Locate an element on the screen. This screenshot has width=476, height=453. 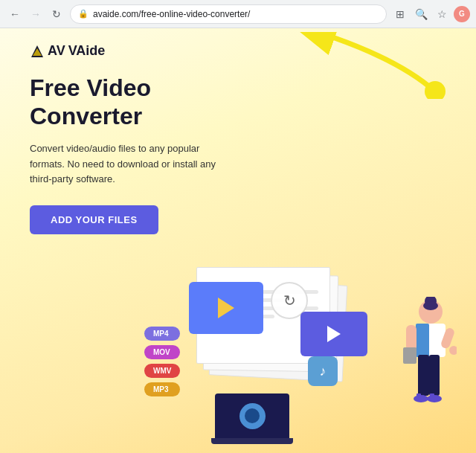
extensions-button: ⊞ is located at coordinates (400, 14).